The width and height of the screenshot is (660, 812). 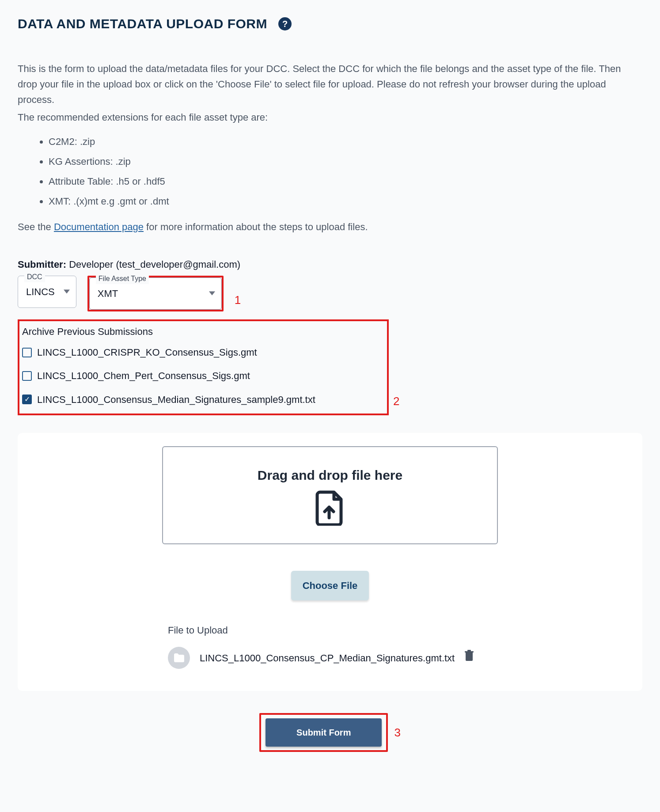 I want to click on drop-zone-text: Drag and drop file here, so click(x=330, y=475).